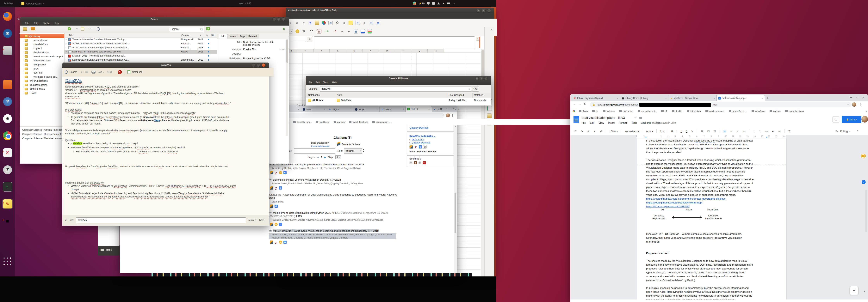 Image resolution: width=868 pixels, height=302 pixels. What do you see at coordinates (583, 111) in the screenshot?
I see `bookmark-folder: Apps` at bounding box center [583, 111].